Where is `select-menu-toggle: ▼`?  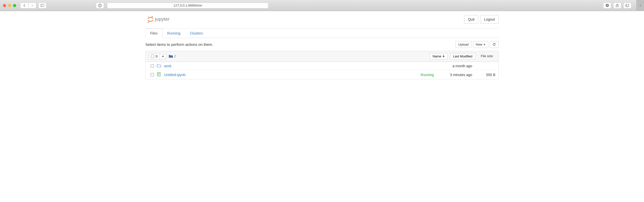 select-menu-toggle: ▼ is located at coordinates (163, 56).